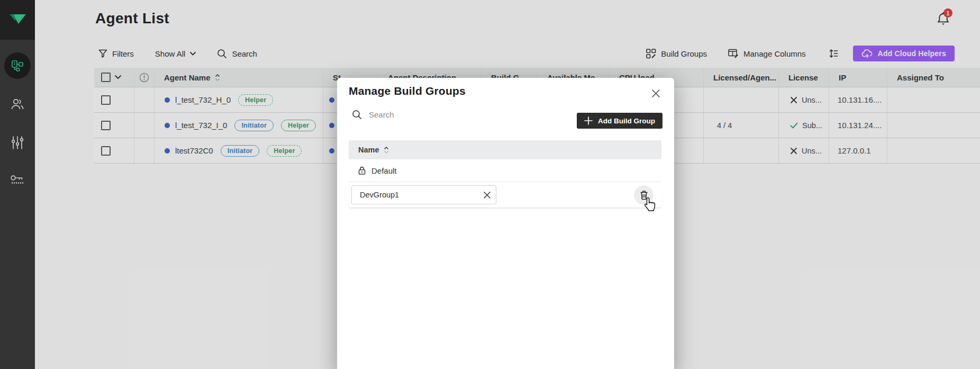 Image resolution: width=980 pixels, height=369 pixels. I want to click on close-icon, so click(656, 93).